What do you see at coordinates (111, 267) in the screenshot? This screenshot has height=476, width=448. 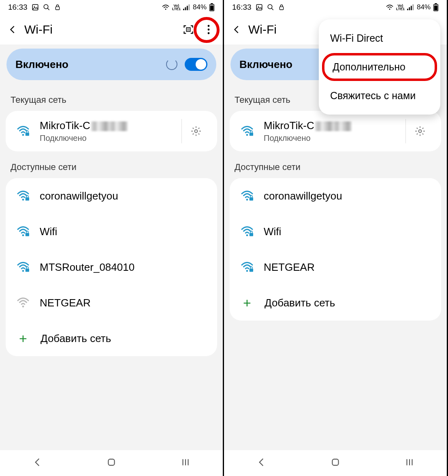 I see `network-row: MTSRouter_084010` at bounding box center [111, 267].